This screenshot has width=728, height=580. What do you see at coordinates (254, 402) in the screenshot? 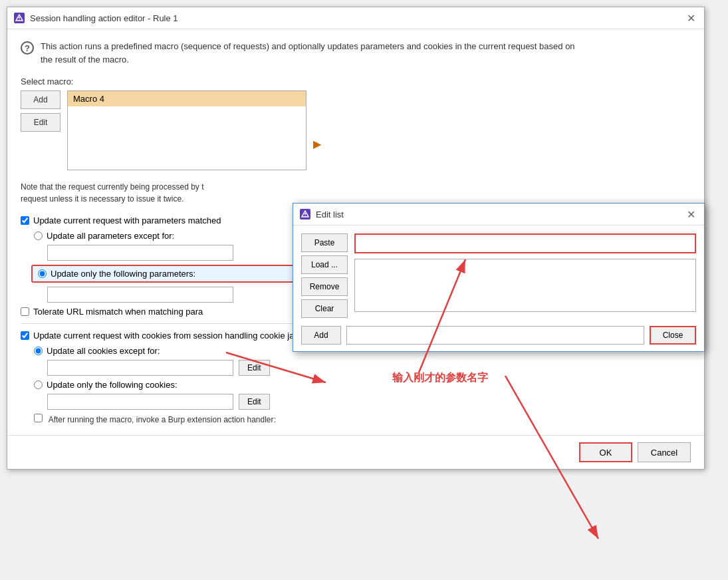
I see `edit-cookies2-button: Edit` at bounding box center [254, 402].